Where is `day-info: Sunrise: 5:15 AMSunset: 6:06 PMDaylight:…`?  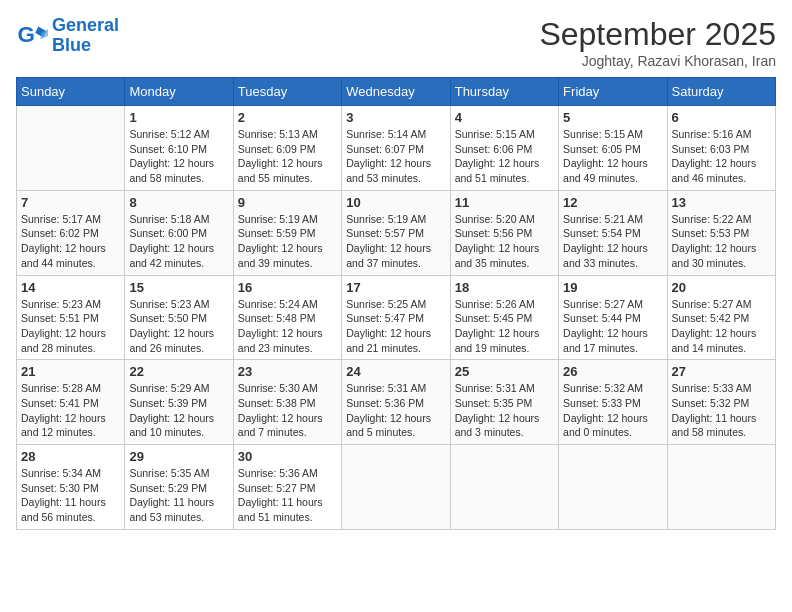 day-info: Sunrise: 5:15 AMSunset: 6:06 PMDaylight:… is located at coordinates (504, 156).